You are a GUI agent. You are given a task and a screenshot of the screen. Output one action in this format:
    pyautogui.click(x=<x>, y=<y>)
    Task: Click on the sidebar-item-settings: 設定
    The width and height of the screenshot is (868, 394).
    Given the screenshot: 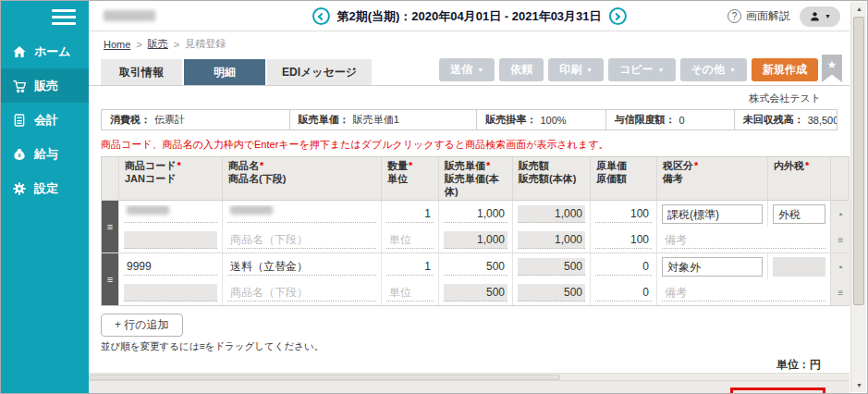 What is the action you would take?
    pyautogui.click(x=44, y=189)
    